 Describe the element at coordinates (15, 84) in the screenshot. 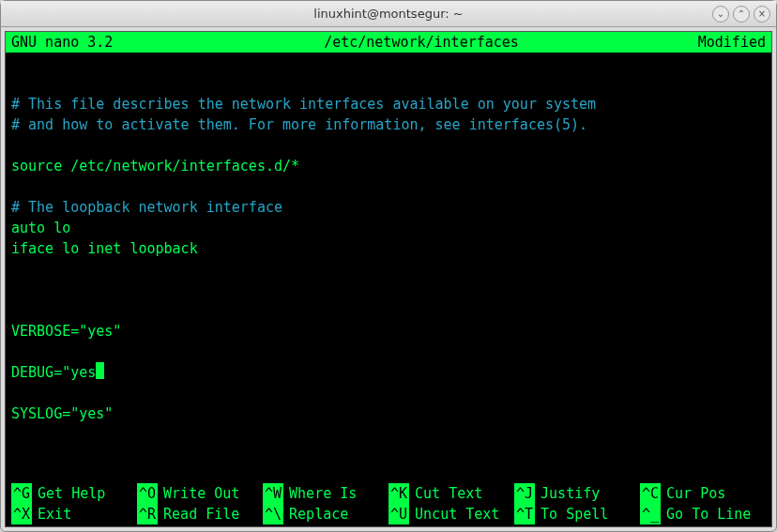

I see `editor-blank` at that location.